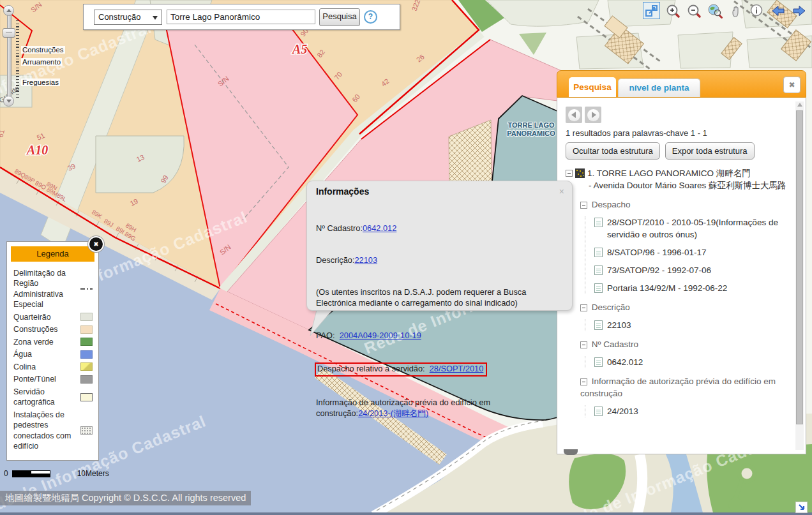 This screenshot has height=515, width=812. Describe the element at coordinates (678, 292) in the screenshot. I see `results-tree: 1. TORRE LAGO PANORAMICO 湖畔名門 - Avenida …` at that location.